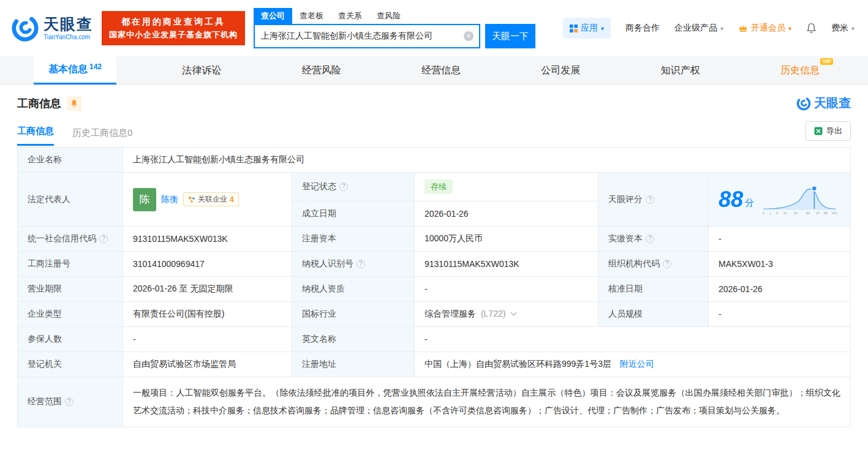  I want to click on taxpayer-id-value: 91310115MAK5XW013K, so click(507, 265).